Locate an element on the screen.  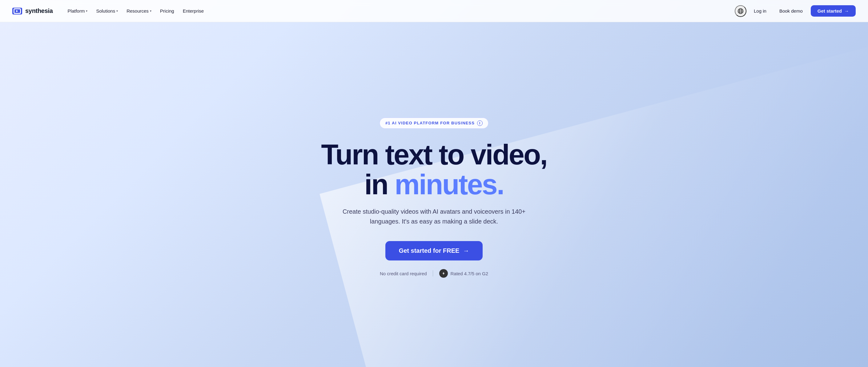
nav-item-resources: Resources ▾ is located at coordinates (139, 11).